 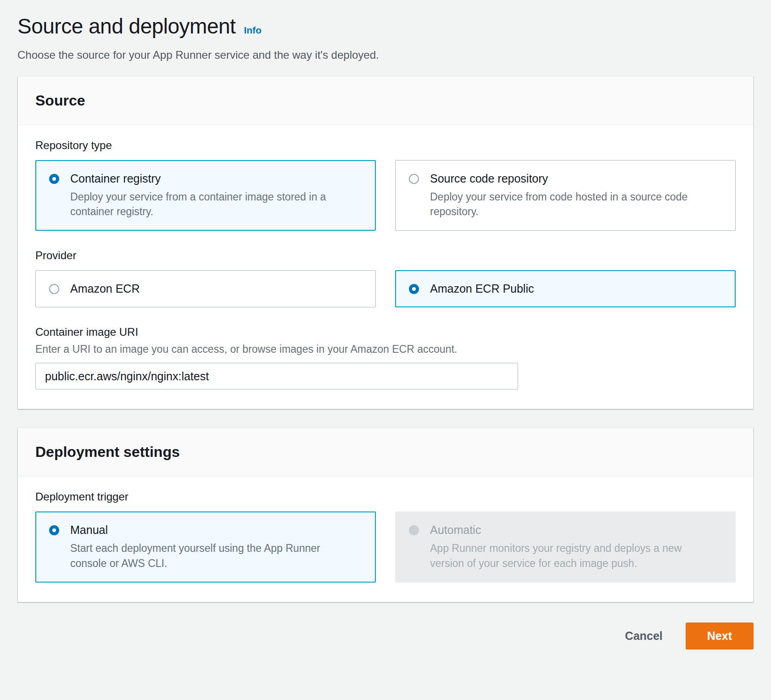 What do you see at coordinates (386, 332) in the screenshot?
I see `container-image-uri-label: Container image URI` at bounding box center [386, 332].